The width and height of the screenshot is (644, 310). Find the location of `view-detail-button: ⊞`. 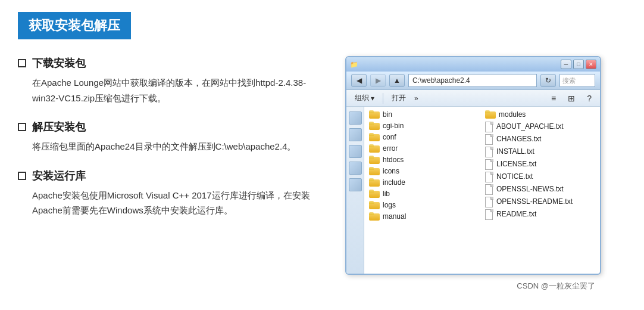

view-detail-button: ⊞ is located at coordinates (571, 98).